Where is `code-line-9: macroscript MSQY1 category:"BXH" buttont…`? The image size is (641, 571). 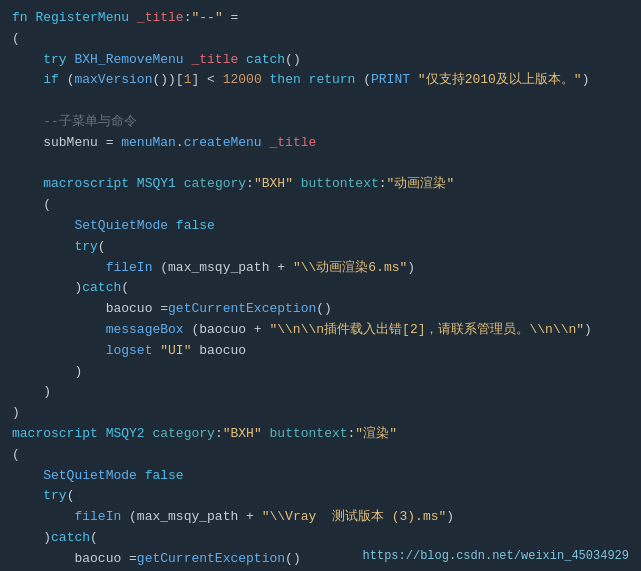
code-line-9: macroscript MSQY1 category:"BXH" buttont… is located at coordinates (320, 184).